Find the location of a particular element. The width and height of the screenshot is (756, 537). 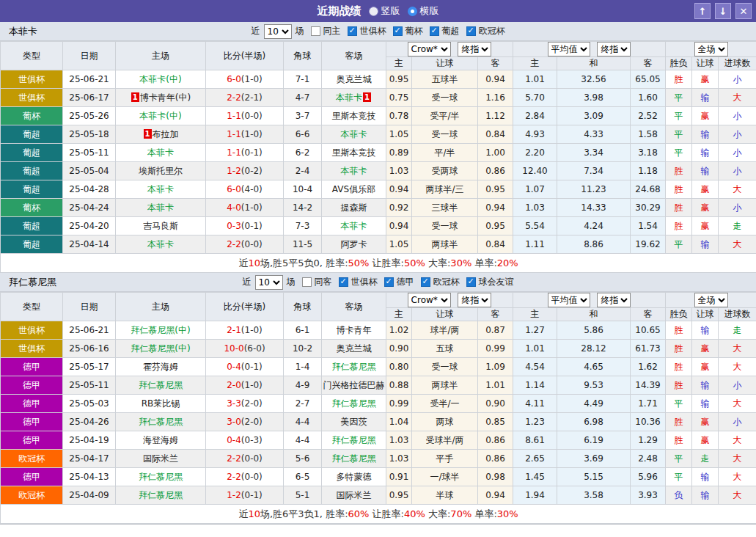

match-row: 葡超25-05-181布拉加1-1(1-0)6-6本菲卡1.05受一球0.844… is located at coordinates (378, 135).